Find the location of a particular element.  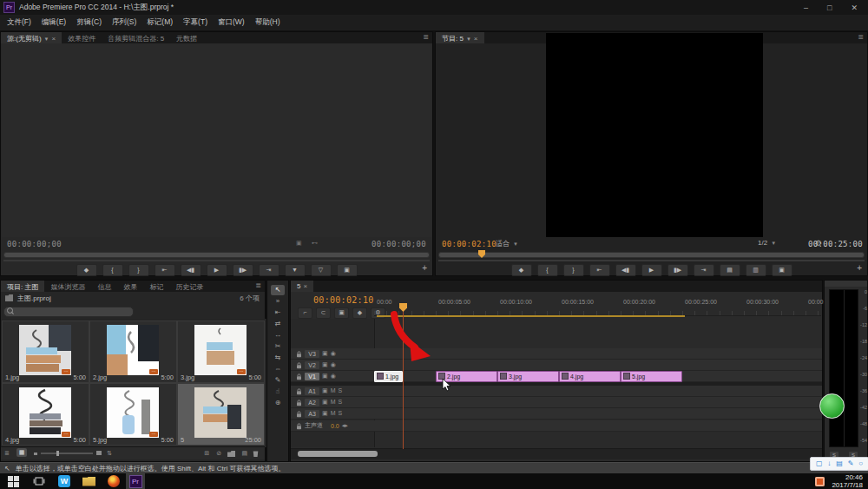

source-drag-video-icon: ⊷ is located at coordinates (314, 243).